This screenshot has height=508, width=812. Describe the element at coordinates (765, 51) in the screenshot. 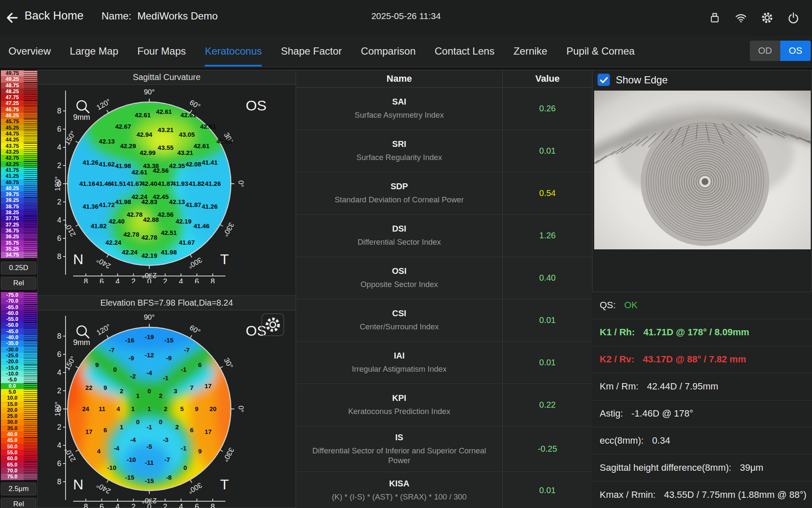

I see `od-button: OD` at that location.